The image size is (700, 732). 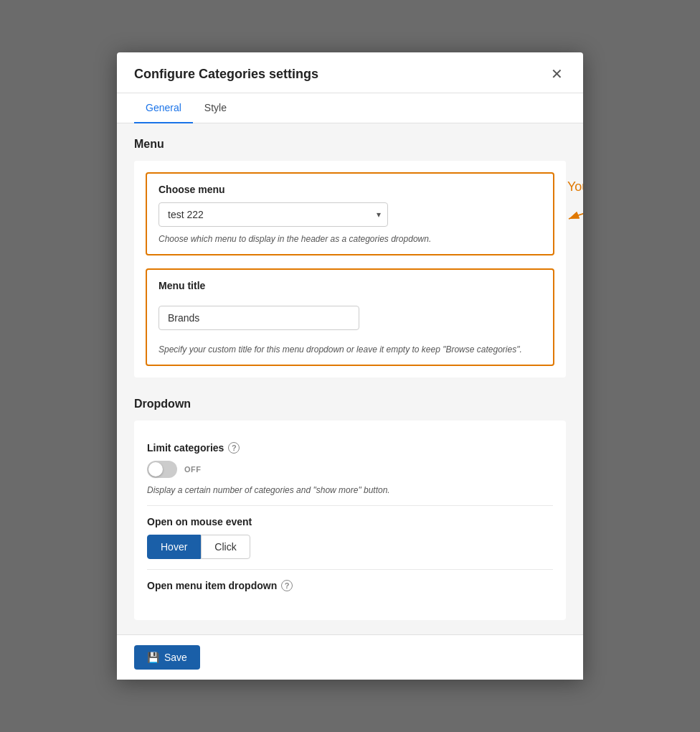 I want to click on choose-menu-label: Choose menu, so click(x=350, y=189).